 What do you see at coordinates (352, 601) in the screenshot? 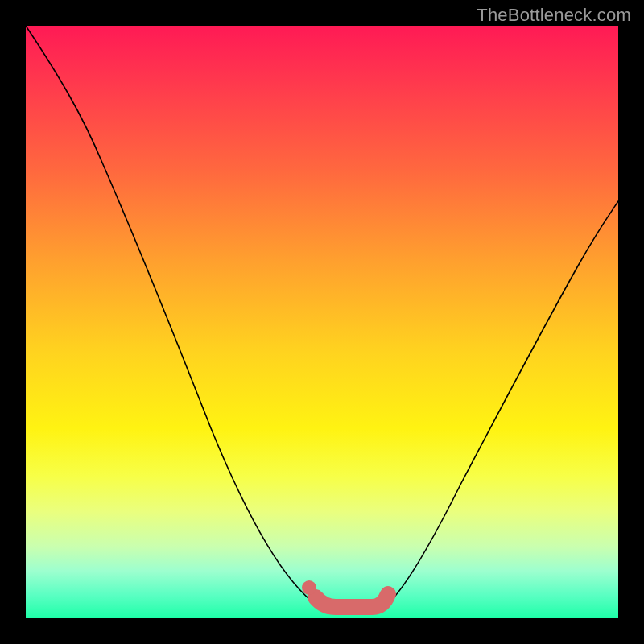
I see `accent-floor-segment` at bounding box center [352, 601].